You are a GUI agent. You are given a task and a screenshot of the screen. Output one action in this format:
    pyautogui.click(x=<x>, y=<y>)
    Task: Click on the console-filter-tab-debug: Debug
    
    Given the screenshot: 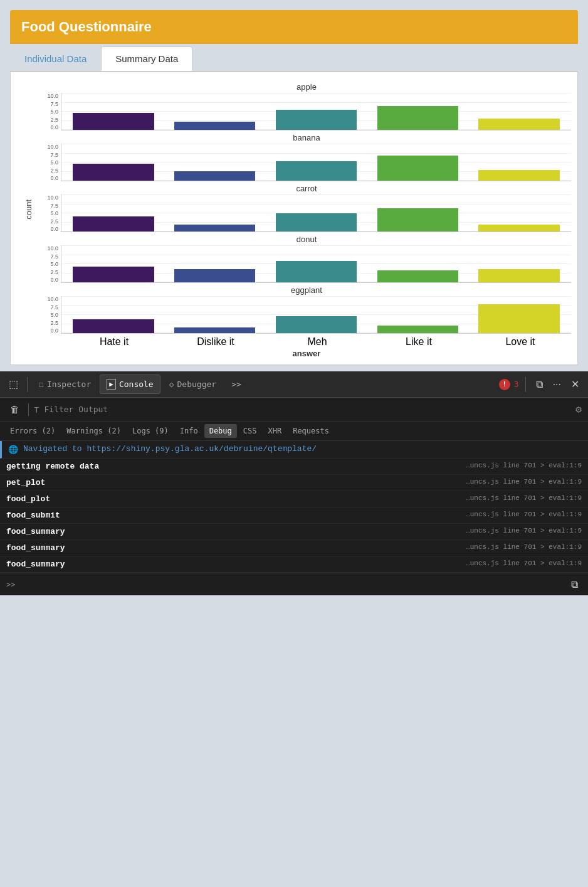 What is the action you would take?
    pyautogui.click(x=221, y=431)
    